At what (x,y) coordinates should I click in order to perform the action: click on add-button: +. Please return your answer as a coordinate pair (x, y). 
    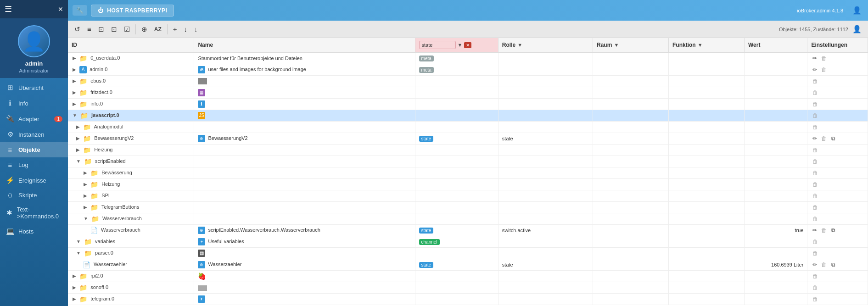
    Looking at the image, I should click on (175, 29).